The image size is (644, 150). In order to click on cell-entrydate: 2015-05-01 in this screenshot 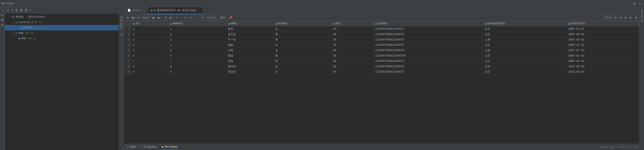, I will do `click(603, 66)`.